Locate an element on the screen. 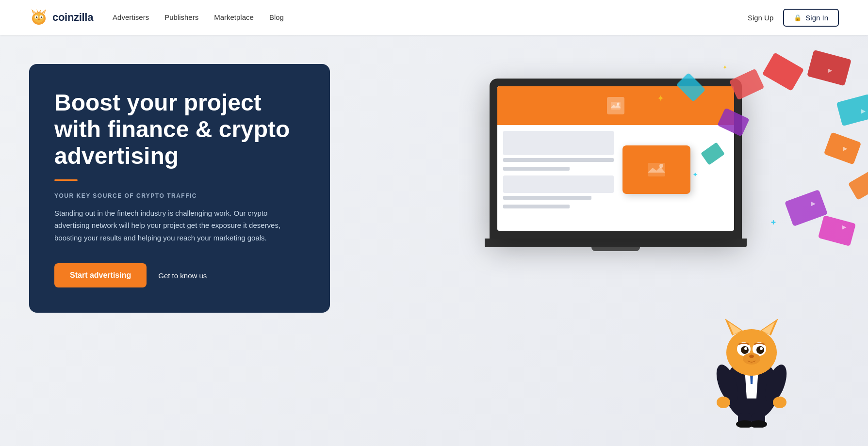 This screenshot has height=446, width=868. play-icon-3: ▶ is located at coordinates (864, 111).